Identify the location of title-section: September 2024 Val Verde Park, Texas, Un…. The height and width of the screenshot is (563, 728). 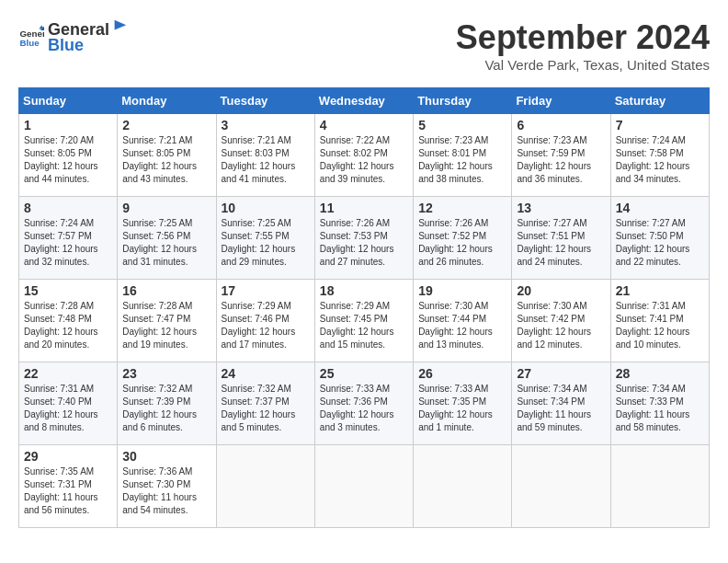
(583, 46).